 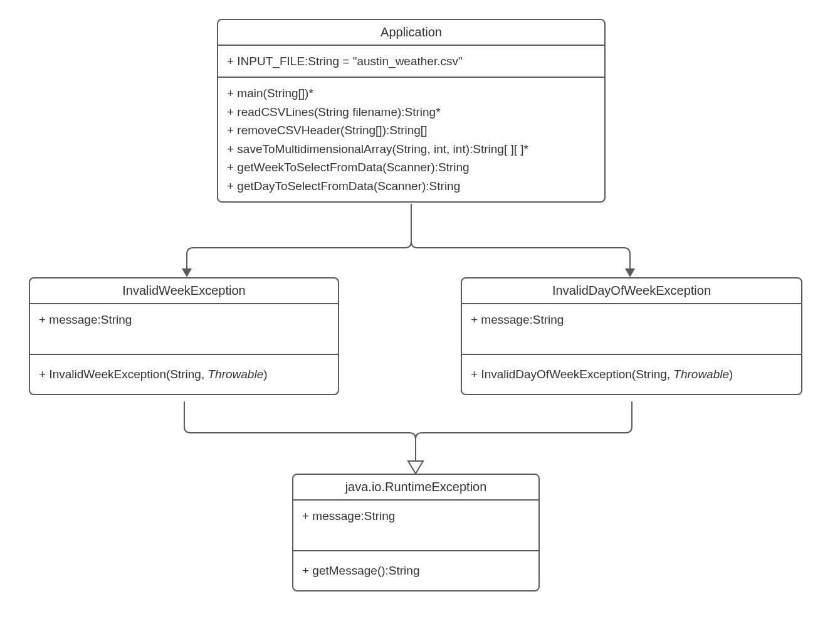 What do you see at coordinates (411, 61) in the screenshot?
I see `attribute-line: + INPUT_FILE:String = "austin_weather.cs…` at bounding box center [411, 61].